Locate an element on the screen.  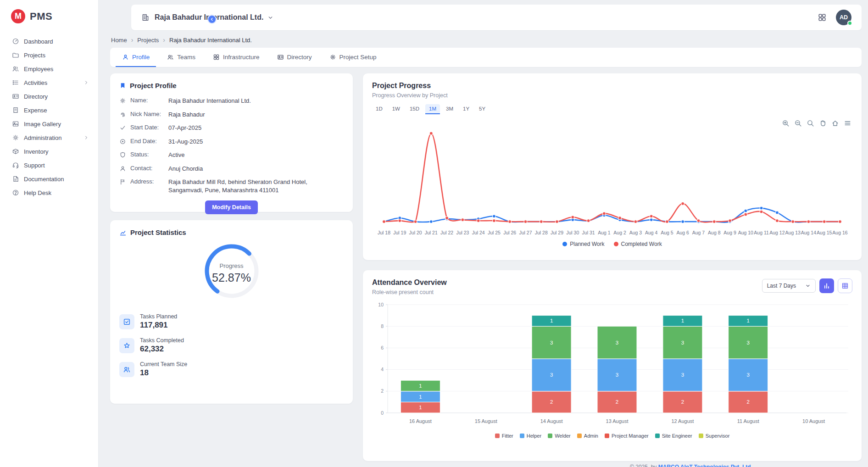
legend-item: Admin is located at coordinates (588, 436).